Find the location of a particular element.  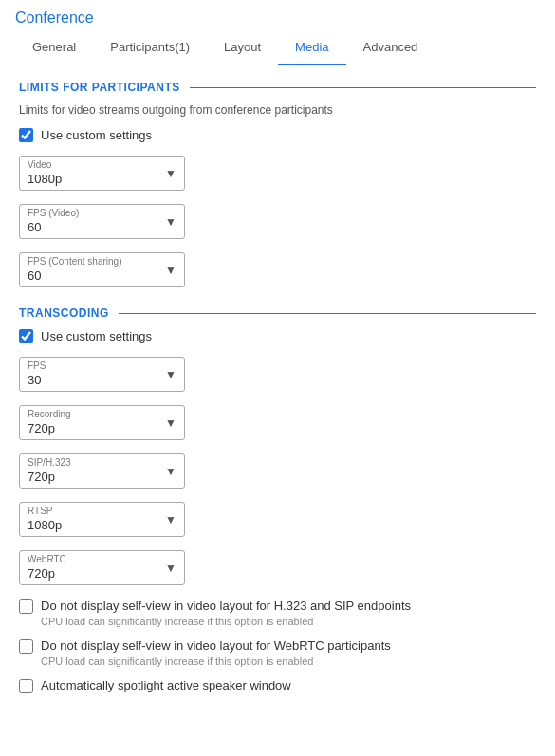

recording-dropdown-wrapper: Recording 480p 720p 1080p ▼ is located at coordinates (102, 423).